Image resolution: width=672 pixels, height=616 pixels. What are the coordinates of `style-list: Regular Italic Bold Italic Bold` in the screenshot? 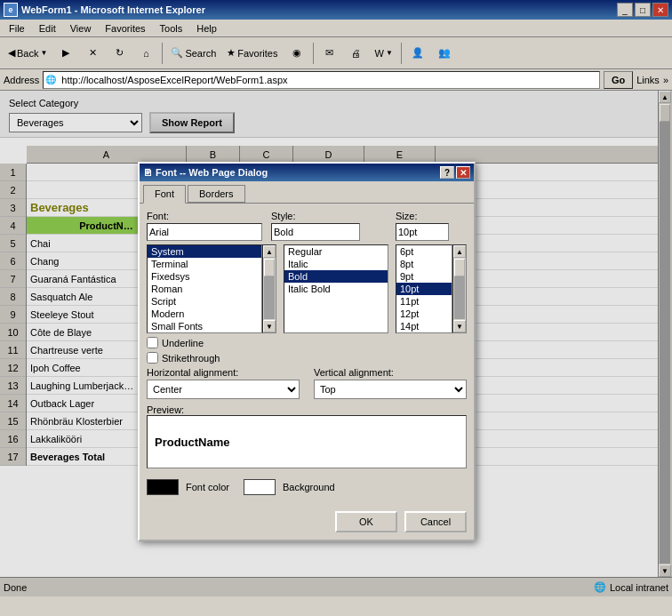 It's located at (336, 289).